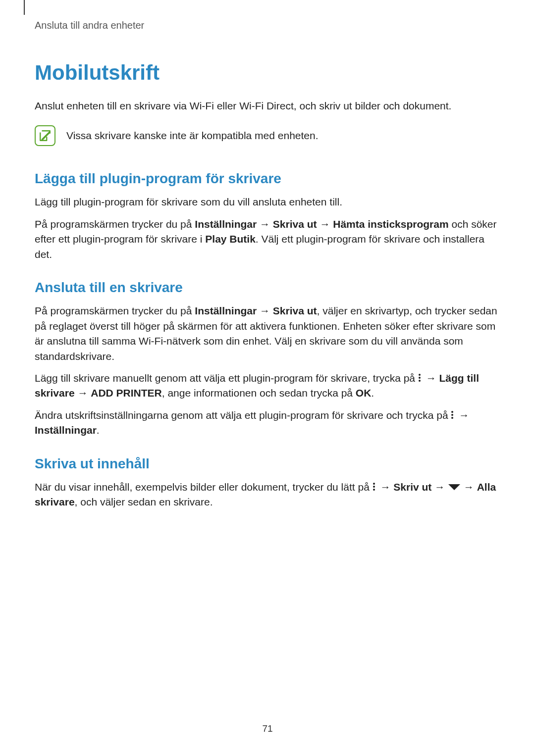  Describe the element at coordinates (243, 415) in the screenshot. I see `text: Ändra utskriftsinställningarna genom att…` at that location.